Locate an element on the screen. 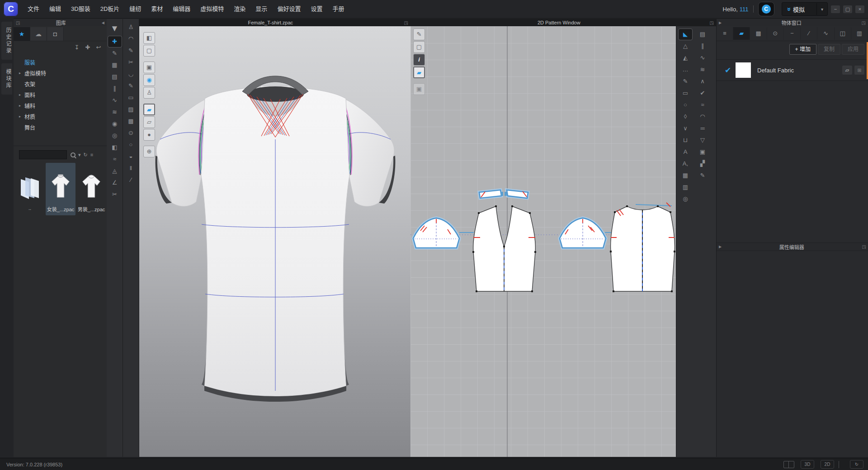  minimize-button: − is located at coordinates (835, 9).